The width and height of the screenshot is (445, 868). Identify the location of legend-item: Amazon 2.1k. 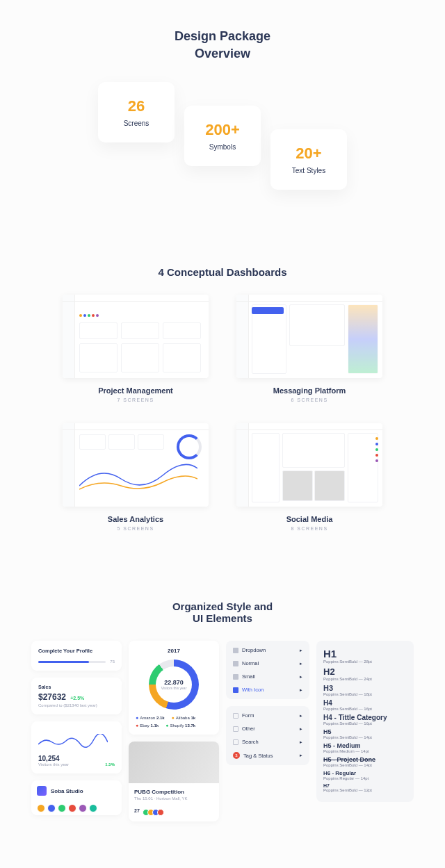
(150, 717).